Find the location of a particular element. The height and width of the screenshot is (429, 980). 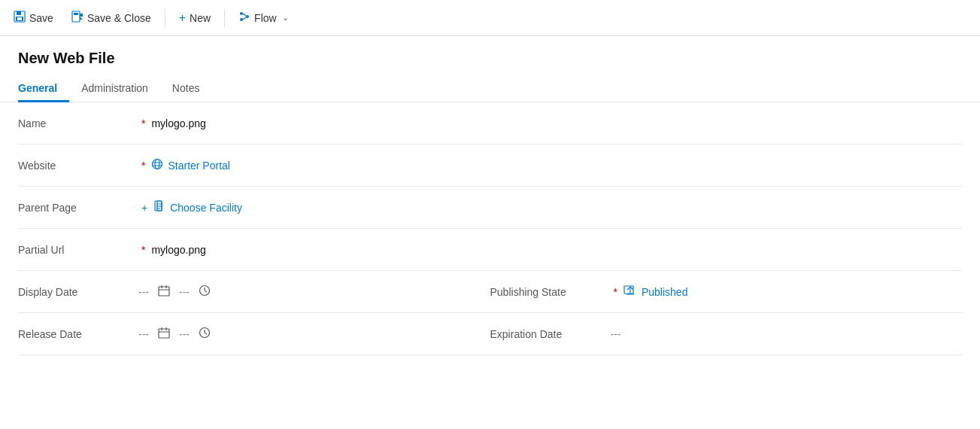

name-value: mylogo.png is located at coordinates (557, 123).